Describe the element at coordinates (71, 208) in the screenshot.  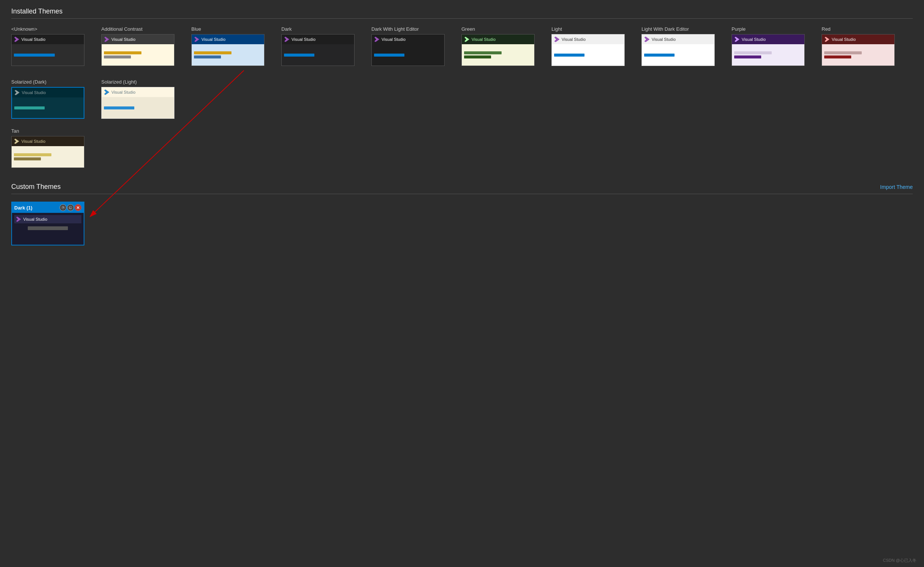
I see `copy-theme-button` at that location.